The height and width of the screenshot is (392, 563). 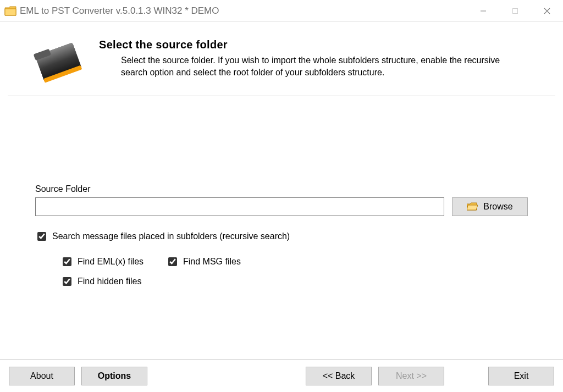 What do you see at coordinates (315, 45) in the screenshot?
I see `wizard-heading: Select the source folder` at bounding box center [315, 45].